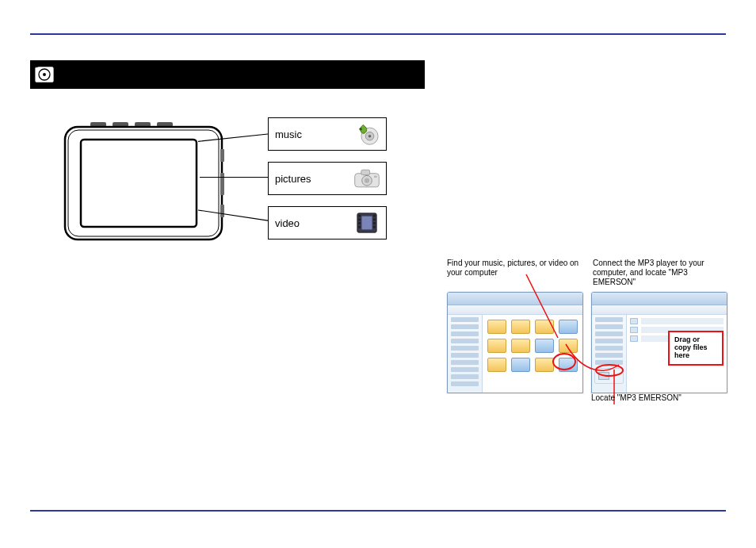  Describe the element at coordinates (661, 273) in the screenshot. I see `instruction-text-right: Connect the MP3 player to your computer,…` at that location.